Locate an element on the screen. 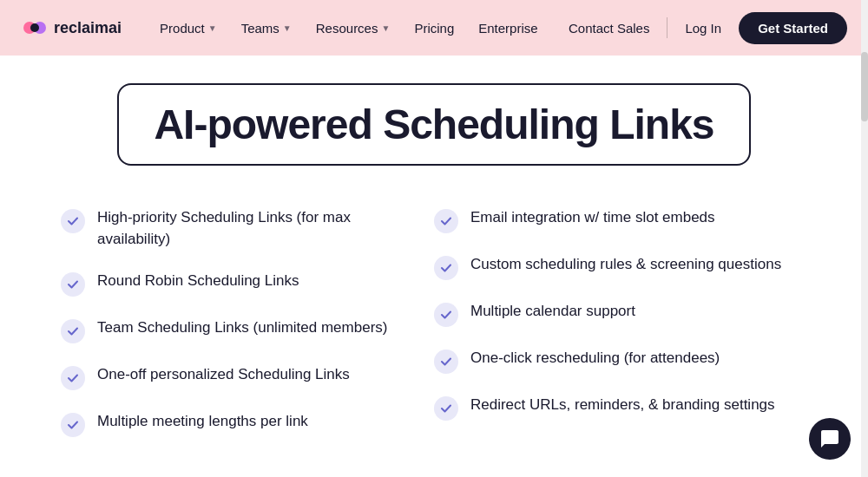  feature-text: Multiple calendar support is located at coordinates (553, 312).